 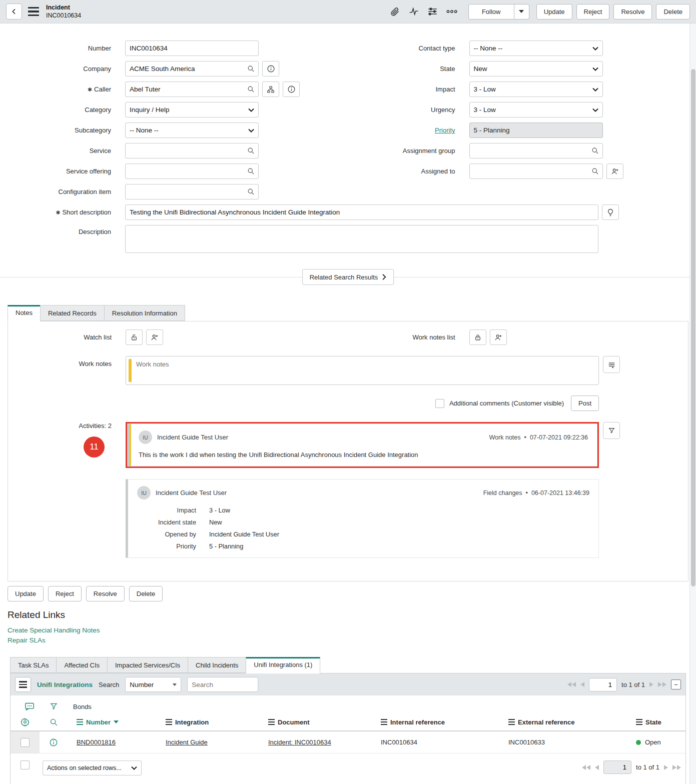 What do you see at coordinates (433, 12) in the screenshot?
I see `personalize-form-icon` at bounding box center [433, 12].